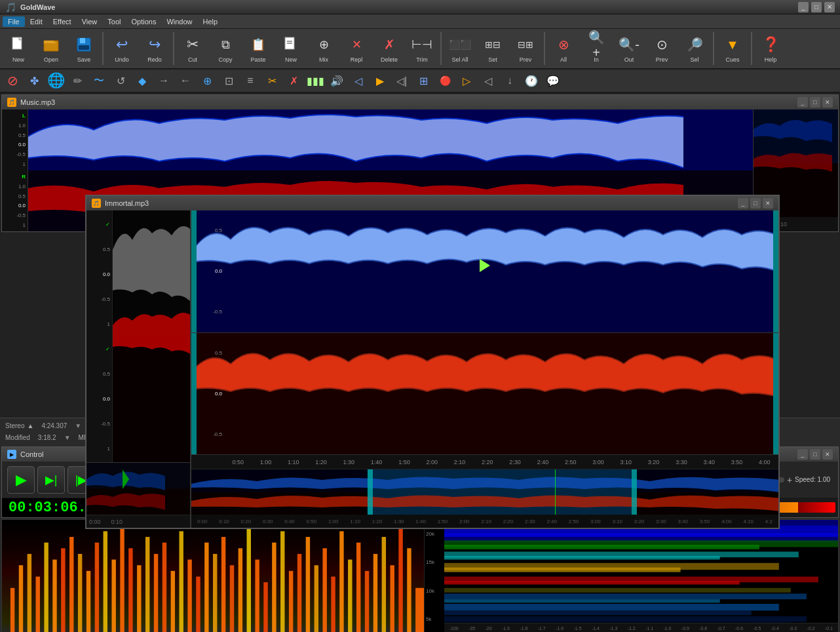  What do you see at coordinates (445, 81) in the screenshot?
I see `tb2-red-x-btn: 🔴` at bounding box center [445, 81].